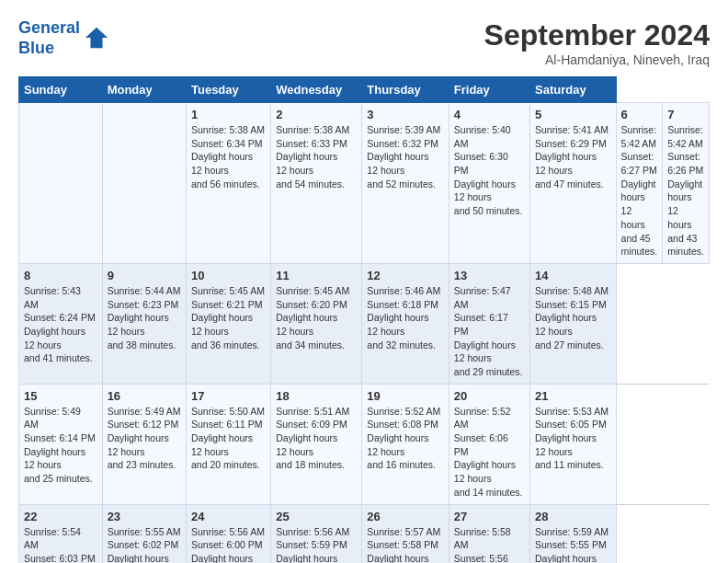  Describe the element at coordinates (50, 39) in the screenshot. I see `logo-text: GeneralBlue` at that location.